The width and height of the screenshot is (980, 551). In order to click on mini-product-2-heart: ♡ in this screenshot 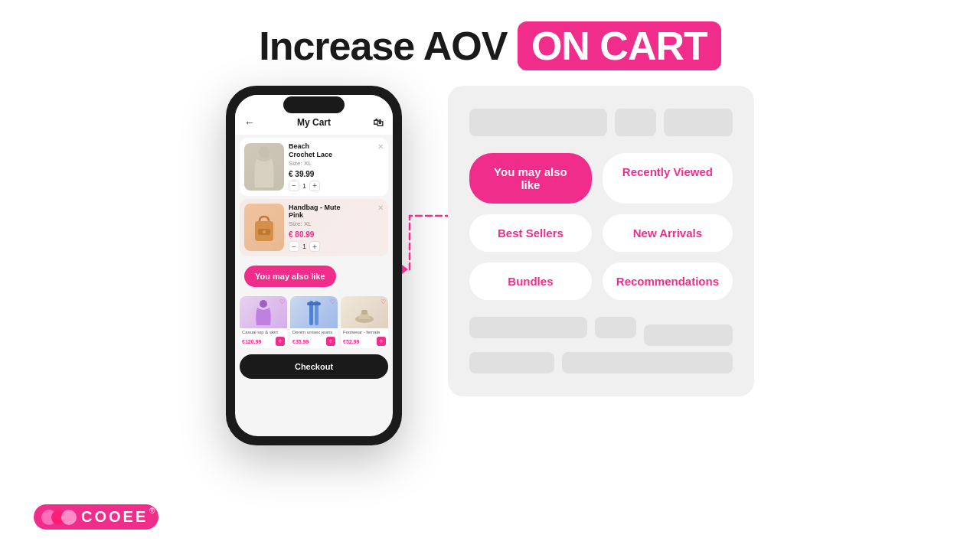, I will do `click(332, 302)`.